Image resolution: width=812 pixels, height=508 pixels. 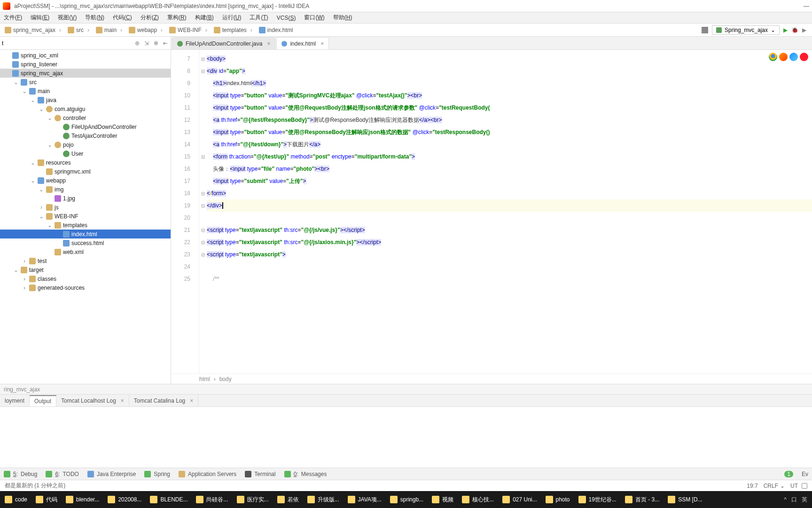 What do you see at coordinates (86, 216) in the screenshot?
I see `tree-node: WEB-INF` at bounding box center [86, 216].